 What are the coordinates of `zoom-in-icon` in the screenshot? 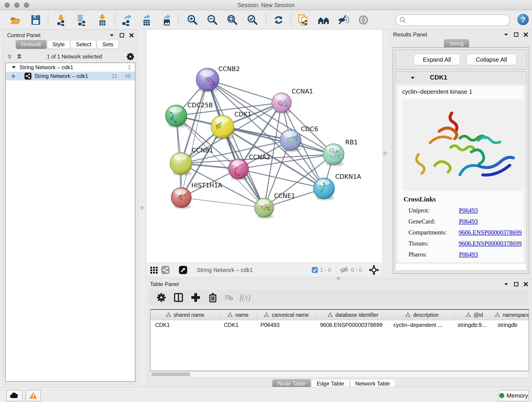 It's located at (192, 20).